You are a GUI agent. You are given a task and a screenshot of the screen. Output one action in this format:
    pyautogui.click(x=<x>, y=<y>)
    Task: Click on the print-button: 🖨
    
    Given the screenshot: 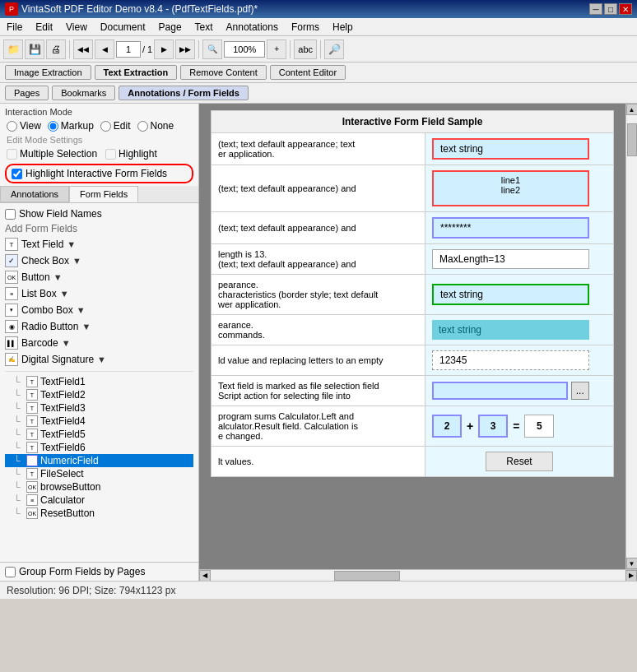 What is the action you would take?
    pyautogui.click(x=56, y=49)
    